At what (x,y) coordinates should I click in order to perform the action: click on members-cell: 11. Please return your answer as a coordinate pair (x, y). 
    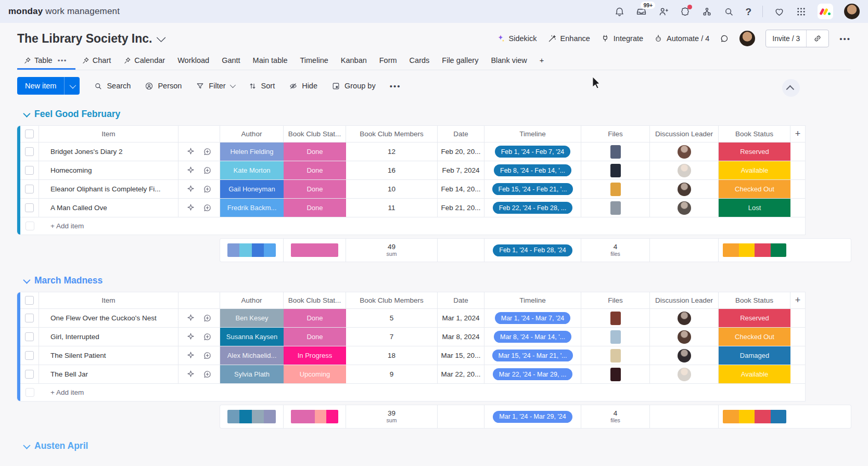
    Looking at the image, I should click on (392, 208).